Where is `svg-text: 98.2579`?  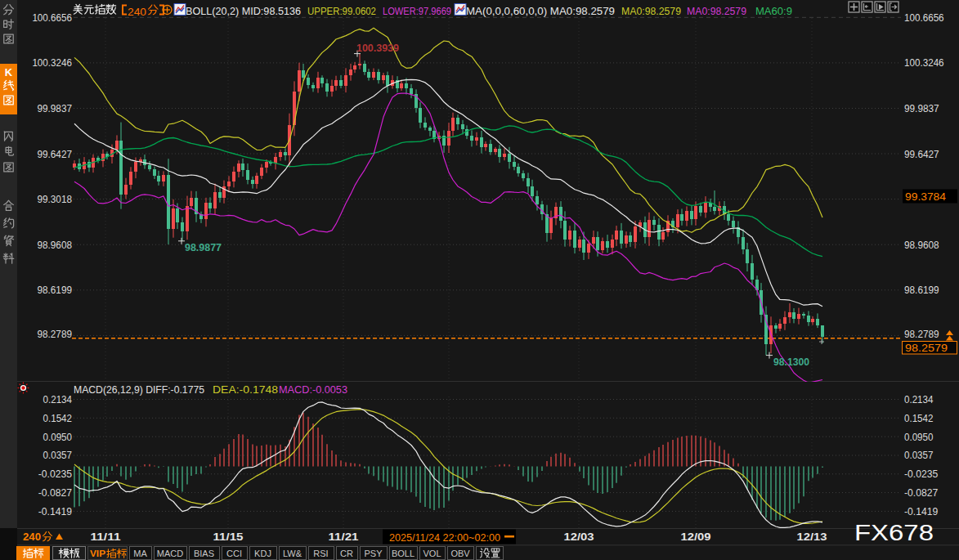
svg-text: 98.2579 is located at coordinates (926, 348).